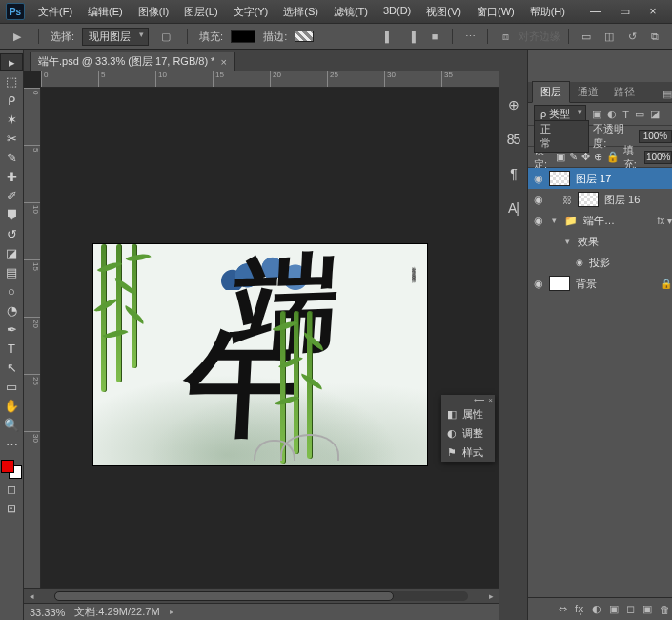 This screenshot has height=620, width=672. What do you see at coordinates (513, 105) in the screenshot?
I see `history-panel-icon: ⊕` at bounding box center [513, 105].